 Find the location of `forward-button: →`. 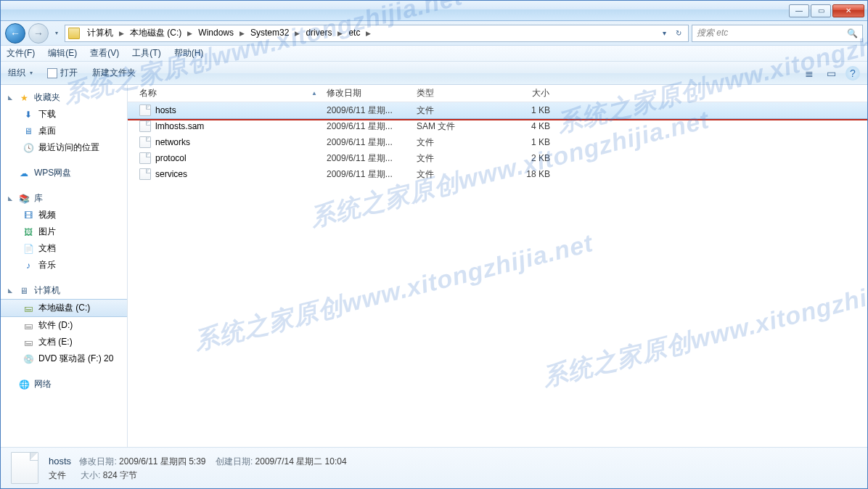

forward-button: → is located at coordinates (38, 33).